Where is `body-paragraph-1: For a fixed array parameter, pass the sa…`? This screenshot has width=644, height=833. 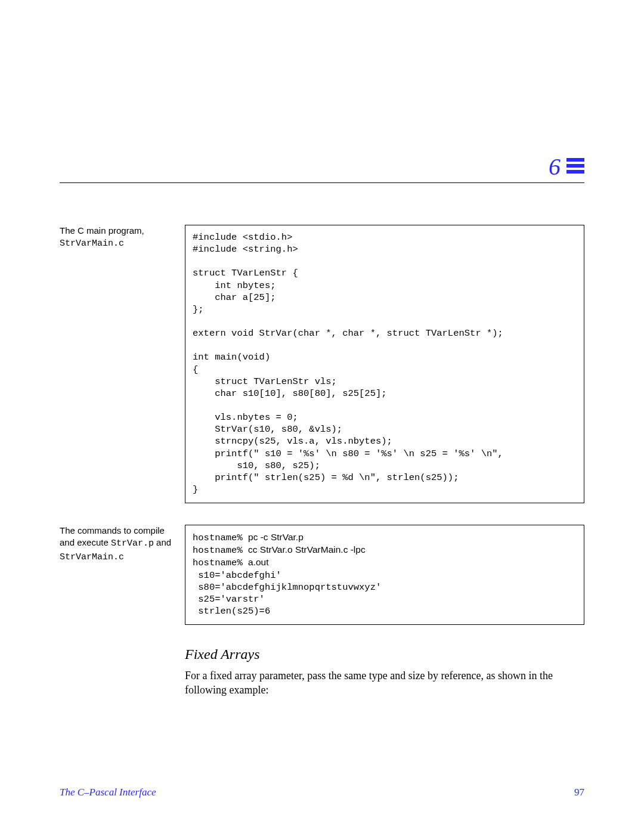 body-paragraph-1: For a fixed array parameter, pass the sa… is located at coordinates (385, 683).